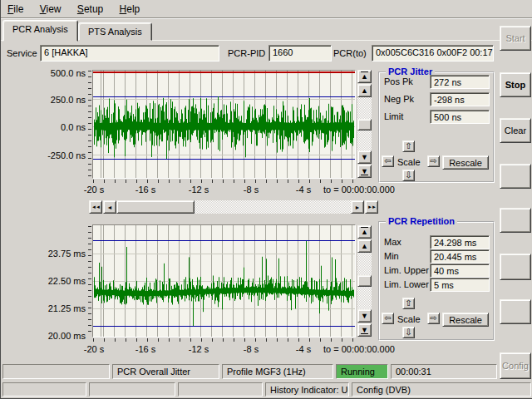 This screenshot has width=532, height=399. I want to click on status-measurement-mode: PCR Overall Jitter, so click(166, 372).